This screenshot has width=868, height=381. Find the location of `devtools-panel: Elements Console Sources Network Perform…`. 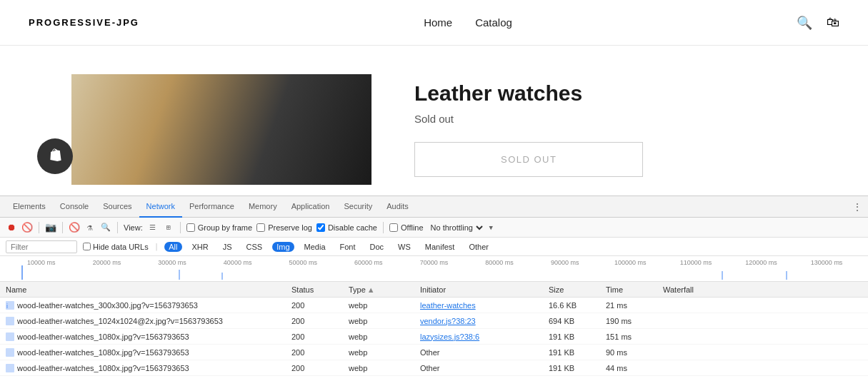

devtools-panel: Elements Console Sources Network Perform… is located at coordinates (434, 204).